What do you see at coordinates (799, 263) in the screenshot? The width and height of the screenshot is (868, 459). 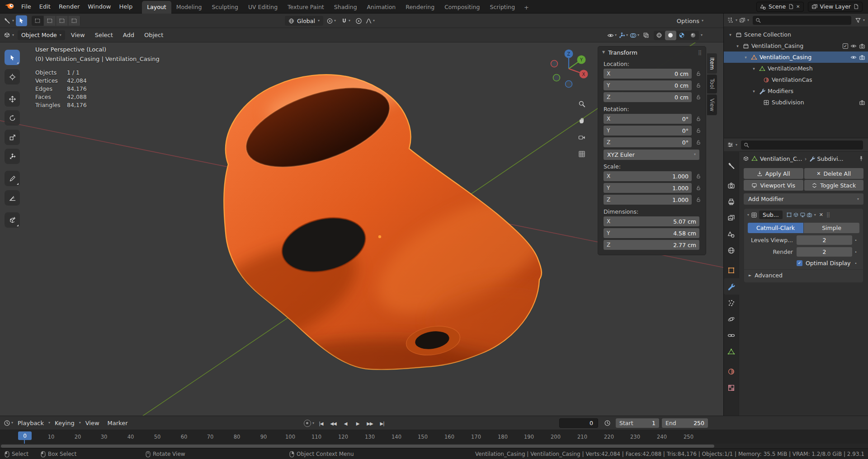 I see `optimal-display-checkbox: ✓` at bounding box center [799, 263].